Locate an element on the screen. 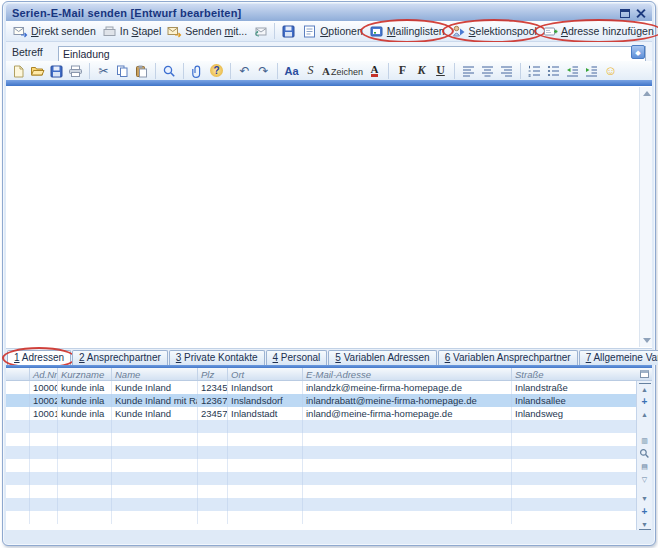  subject-dropdown-button: ◆ is located at coordinates (638, 52).